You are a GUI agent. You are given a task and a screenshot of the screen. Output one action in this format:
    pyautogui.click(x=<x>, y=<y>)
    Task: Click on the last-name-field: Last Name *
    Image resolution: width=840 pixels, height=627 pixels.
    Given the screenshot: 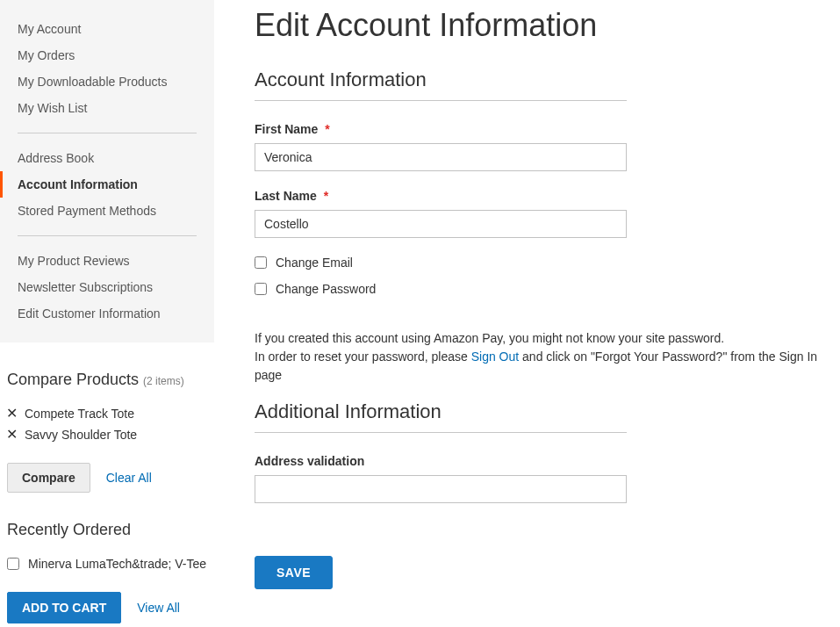 What is the action you would take?
    pyautogui.click(x=548, y=213)
    